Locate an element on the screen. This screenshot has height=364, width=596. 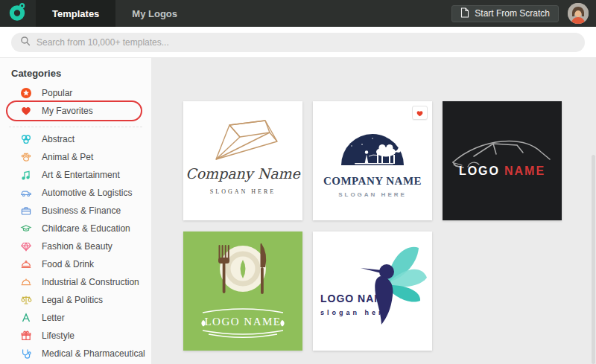
sidebar-item-label: Abstract is located at coordinates (58, 139).